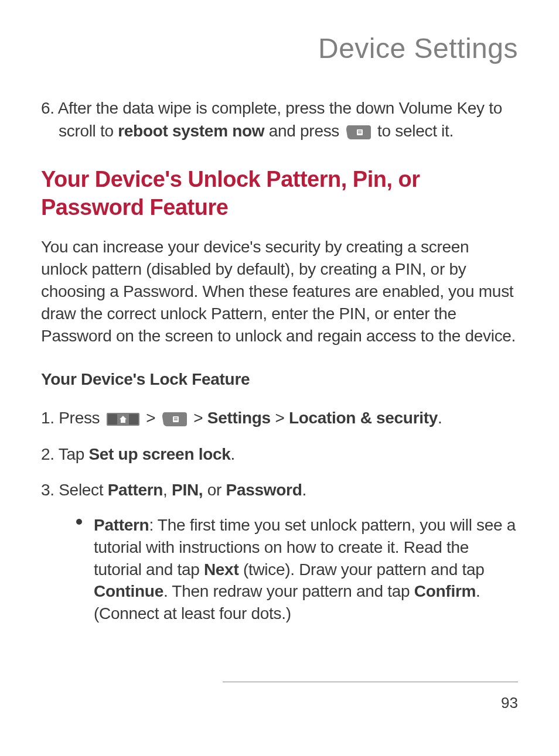 The height and width of the screenshot is (756, 559). What do you see at coordinates (135, 490) in the screenshot?
I see `pattern-text: Pattern` at bounding box center [135, 490].